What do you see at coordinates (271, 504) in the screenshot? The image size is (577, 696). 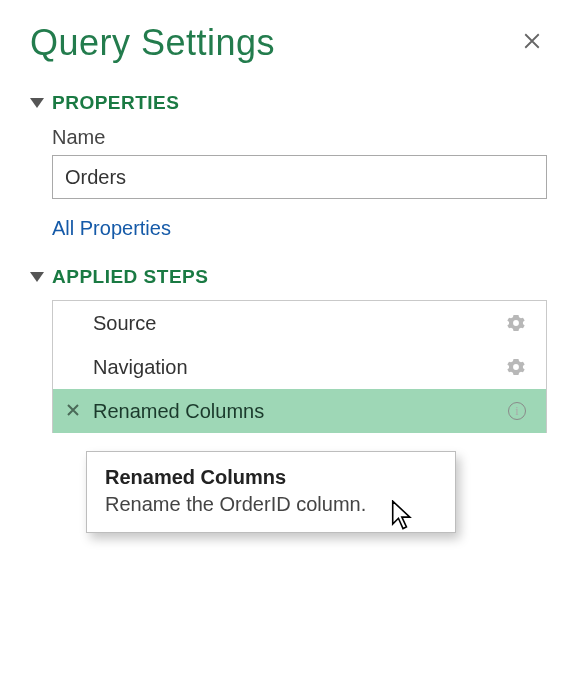 I see `tooltip-body: Rename the OrderID column.` at bounding box center [271, 504].